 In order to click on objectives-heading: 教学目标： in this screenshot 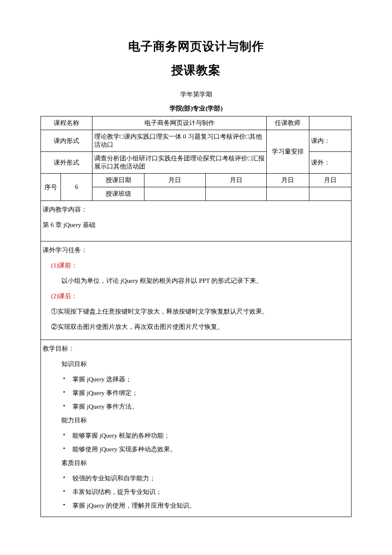, I will do `click(196, 349)`.